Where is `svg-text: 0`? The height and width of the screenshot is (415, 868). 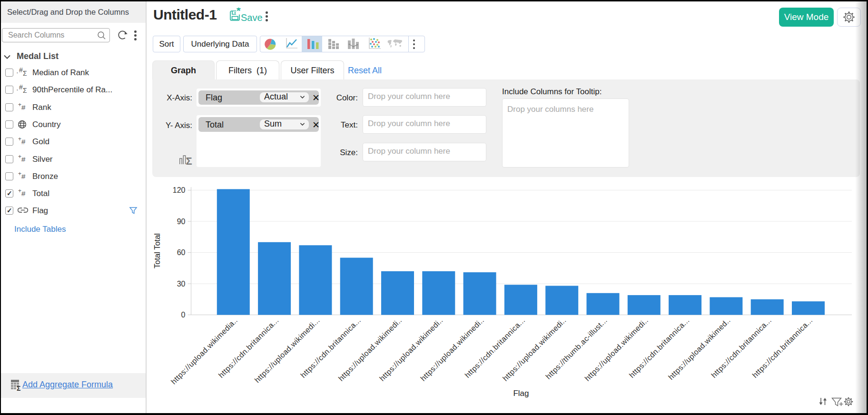
svg-text: 0 is located at coordinates (184, 315).